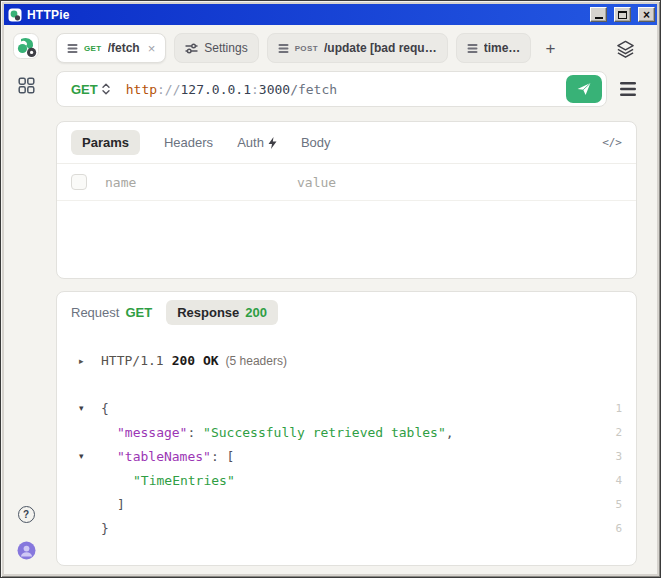 This screenshot has width=661, height=578. I want to click on code-line: "message": "Successfully retrieved table…, so click(350, 432).